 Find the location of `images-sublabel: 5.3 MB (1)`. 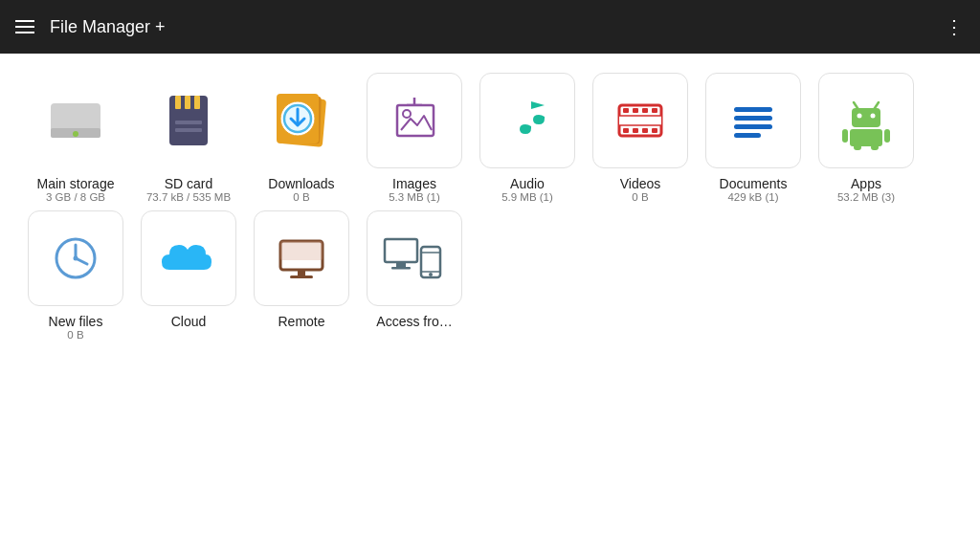

images-sublabel: 5.3 MB (1) is located at coordinates (414, 197).